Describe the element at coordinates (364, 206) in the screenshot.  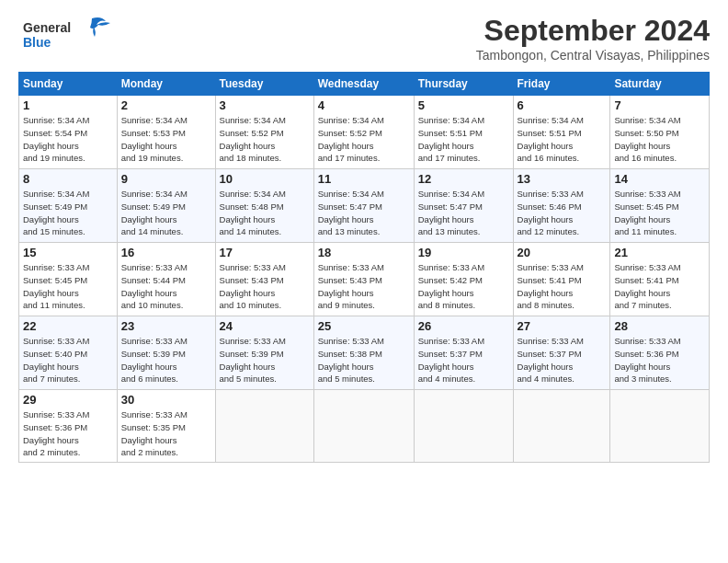
I see `table-row: 11Sunrise: 5:34 AMSunset: 5:47 PMDayligh…` at that location.